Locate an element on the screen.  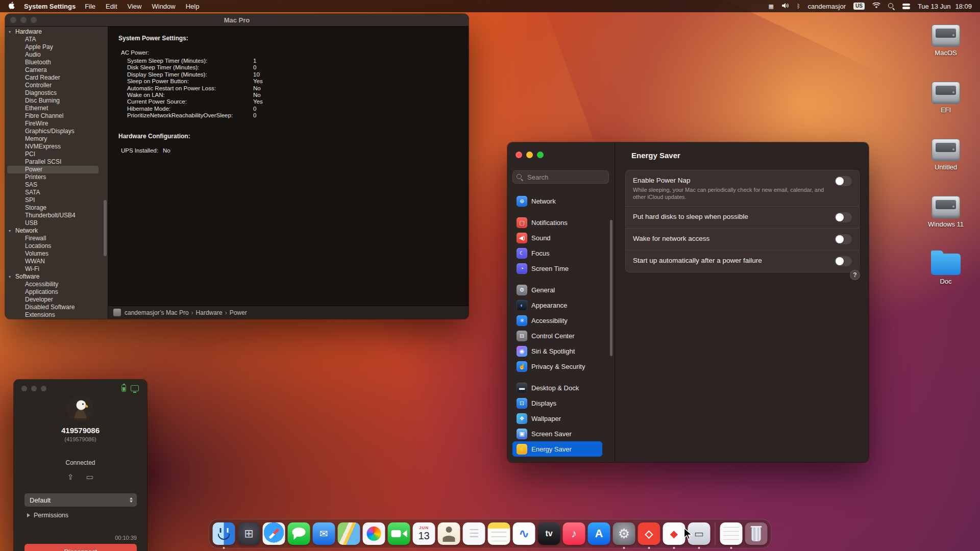
dock-music: ♪ is located at coordinates (574, 534).